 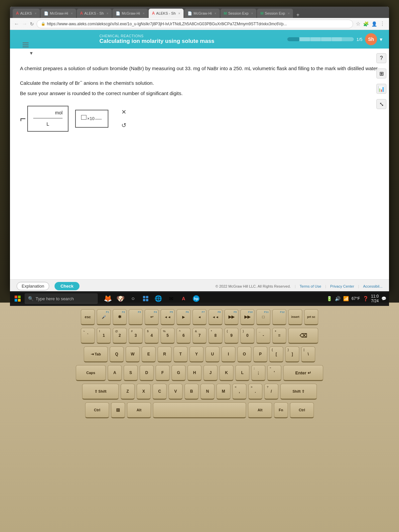 What do you see at coordinates (381, 73) in the screenshot?
I see `grid-icon: ⊞` at bounding box center [381, 73].